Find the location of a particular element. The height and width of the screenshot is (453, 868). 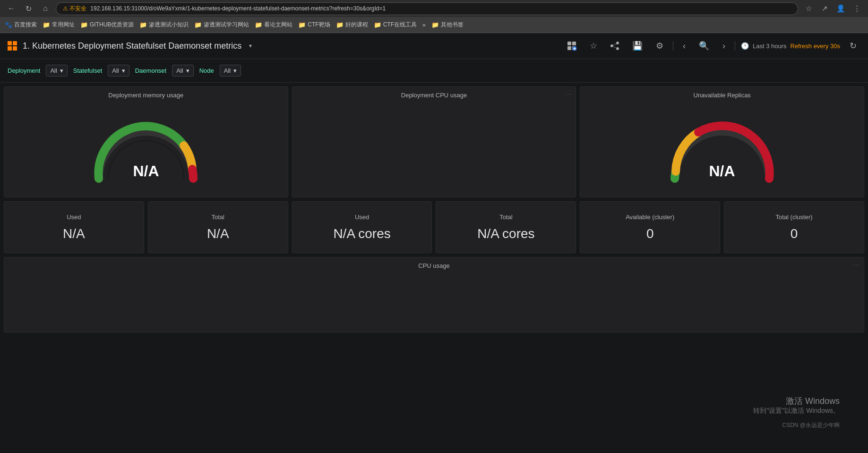

bookmark-ctf: 📁 CTF靶场 is located at coordinates (314, 25).